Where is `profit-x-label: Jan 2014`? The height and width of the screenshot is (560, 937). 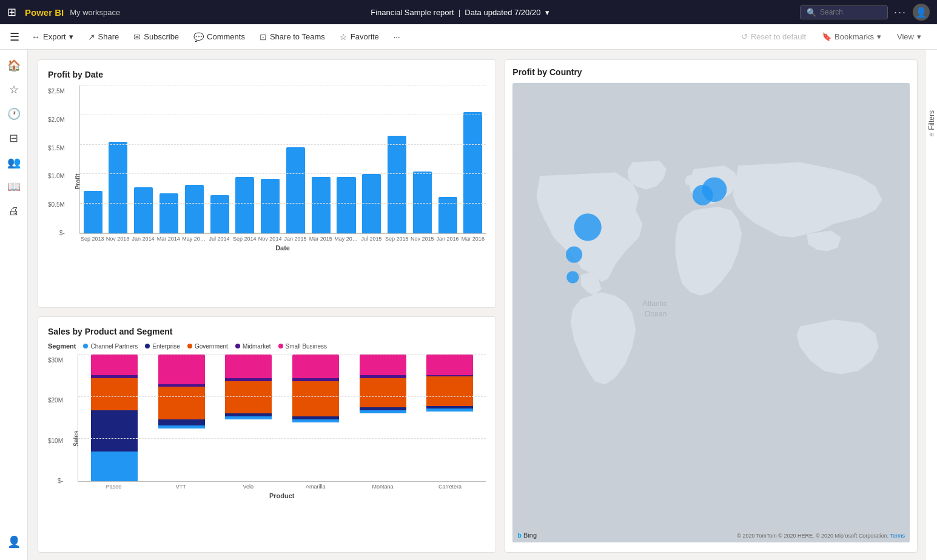
profit-x-label: Jan 2014 is located at coordinates (143, 239).